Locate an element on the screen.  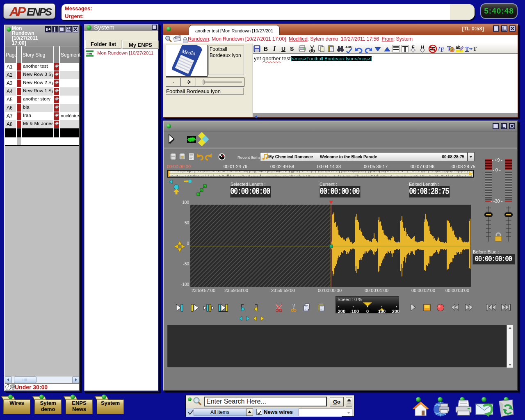
svg-text: I is located at coordinates (274, 48).